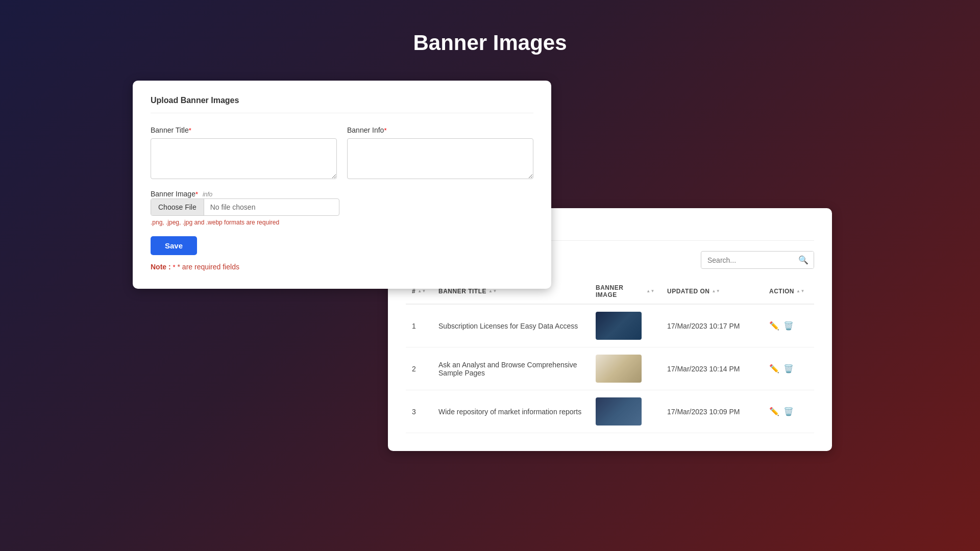 The height and width of the screenshot is (551, 980). I want to click on cell-title-2: Wide repository of market information re…, so click(511, 412).